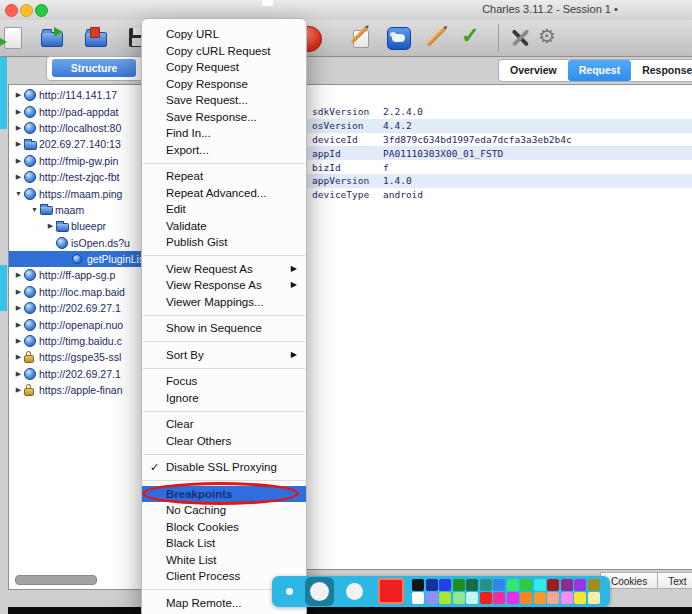 The height and width of the screenshot is (614, 692). Describe the element at coordinates (14, 38) in the screenshot. I see `new-session-icon` at that location.